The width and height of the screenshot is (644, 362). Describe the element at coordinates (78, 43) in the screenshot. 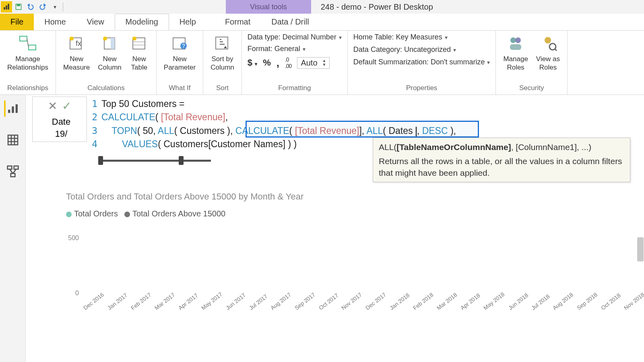

I see `svg-text: fx` at that location.